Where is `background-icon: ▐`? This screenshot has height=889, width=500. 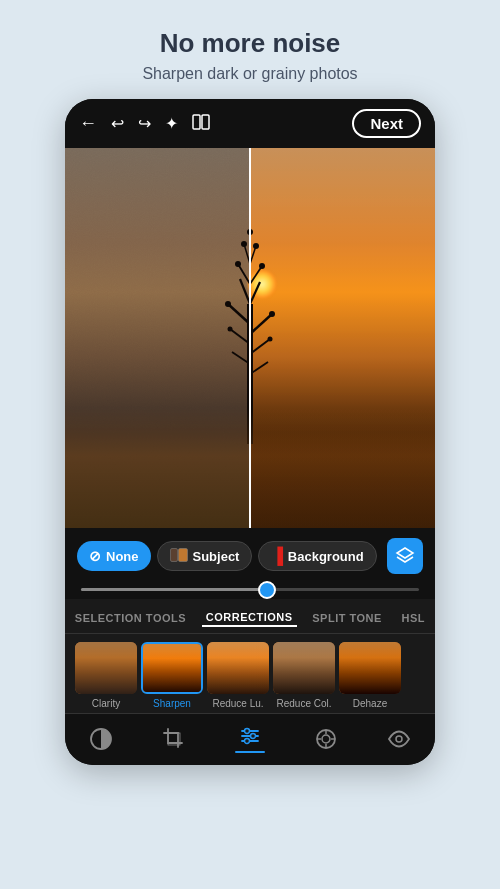 background-icon: ▐ is located at coordinates (276, 556).